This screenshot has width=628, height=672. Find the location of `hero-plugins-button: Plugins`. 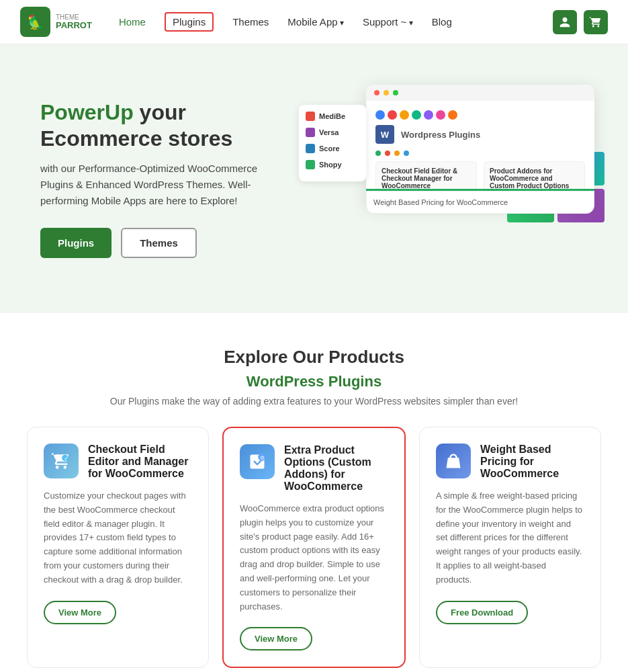

hero-plugins-button: Plugins is located at coordinates (76, 243).